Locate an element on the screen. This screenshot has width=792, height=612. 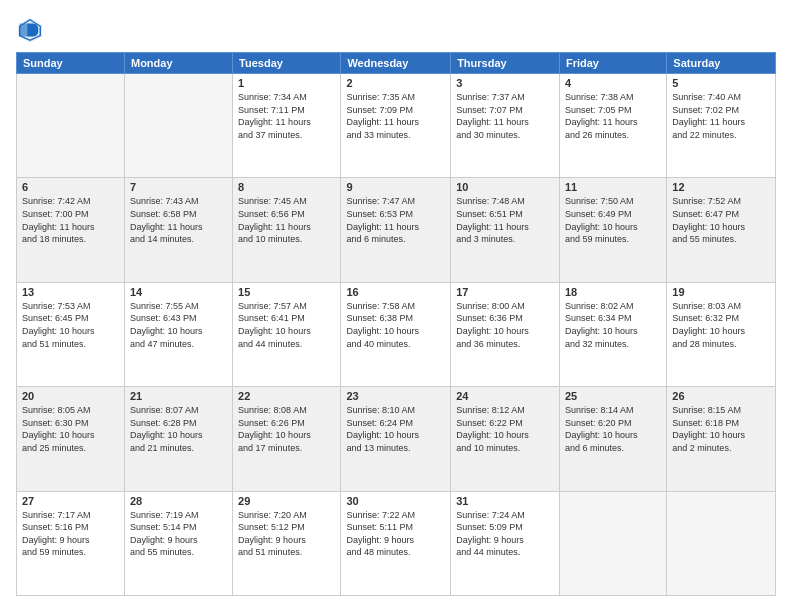
day-info: Sunrise: 7:58 AM Sunset: 6:38 PM Dayligh… is located at coordinates (396, 325).